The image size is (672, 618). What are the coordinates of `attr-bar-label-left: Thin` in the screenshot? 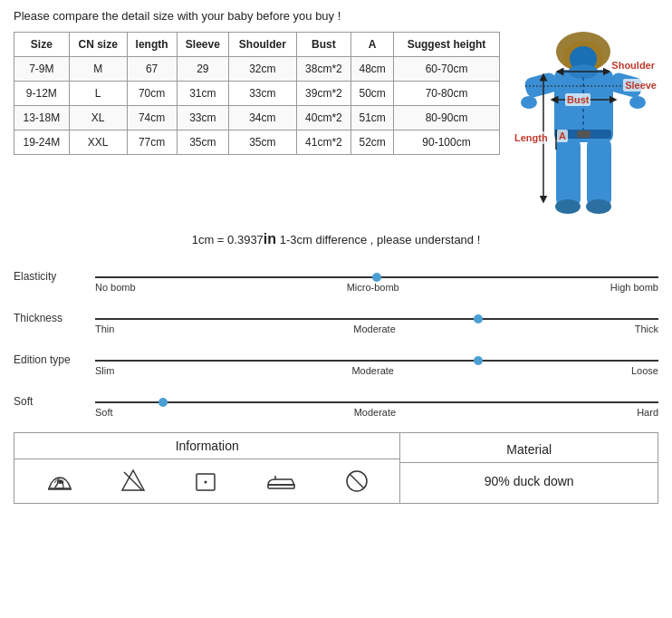 It's located at (105, 329).